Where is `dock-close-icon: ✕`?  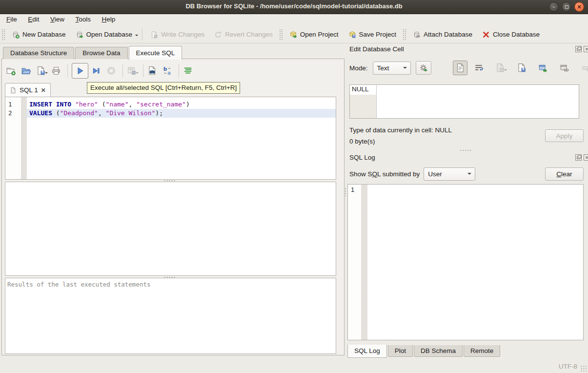
dock-close-icon: ✕ is located at coordinates (587, 158).